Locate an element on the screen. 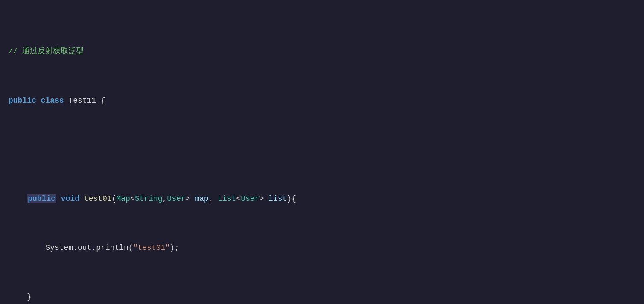 This screenshot has width=644, height=304. method1-body: System.out.println("test01"); is located at coordinates (322, 248).